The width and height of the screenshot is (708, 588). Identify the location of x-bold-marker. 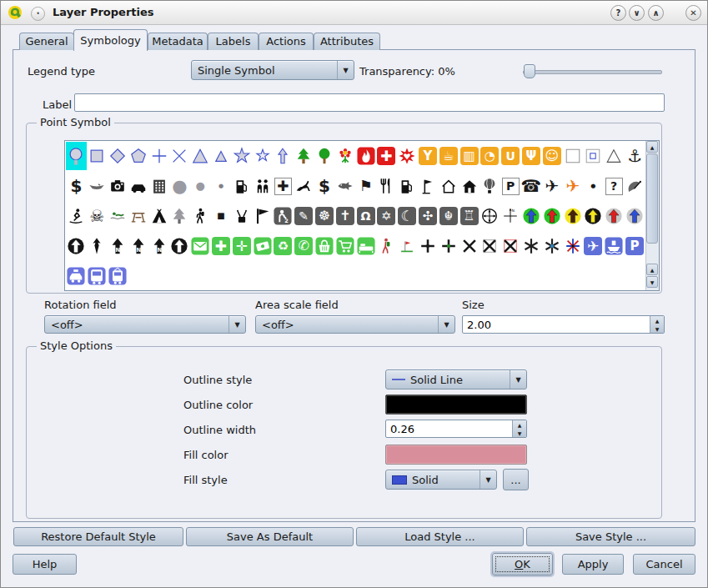
(469, 246).